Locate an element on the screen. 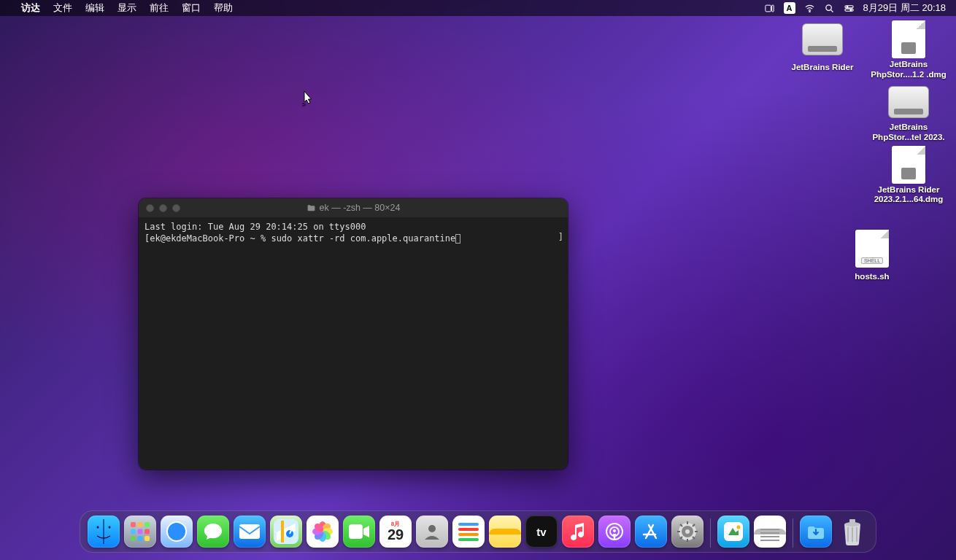 The image size is (956, 560). spotlight-icon is located at coordinates (829, 9).